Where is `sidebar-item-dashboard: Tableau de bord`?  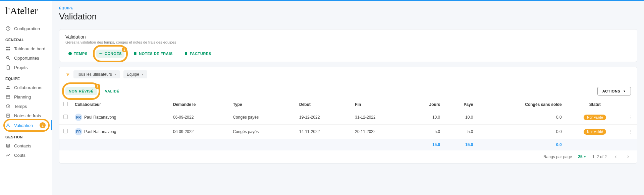
sidebar-item-dashboard: Tableau de bord is located at coordinates (26, 49).